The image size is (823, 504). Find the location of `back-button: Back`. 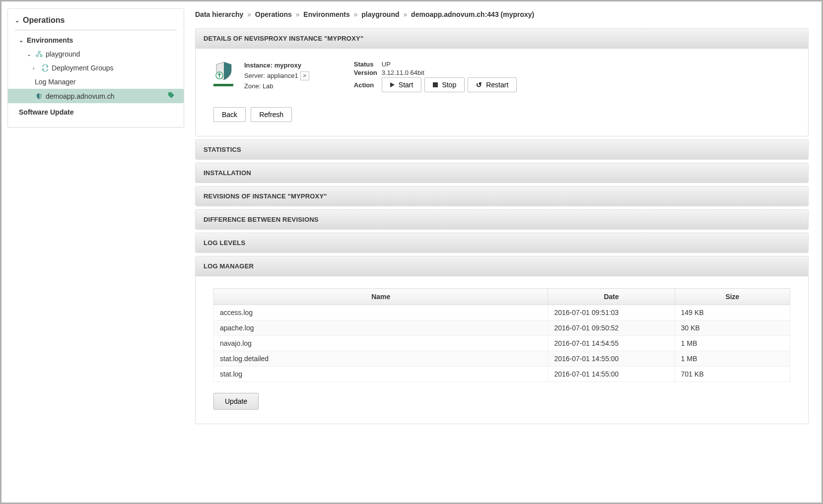

back-button: Back is located at coordinates (229, 115).